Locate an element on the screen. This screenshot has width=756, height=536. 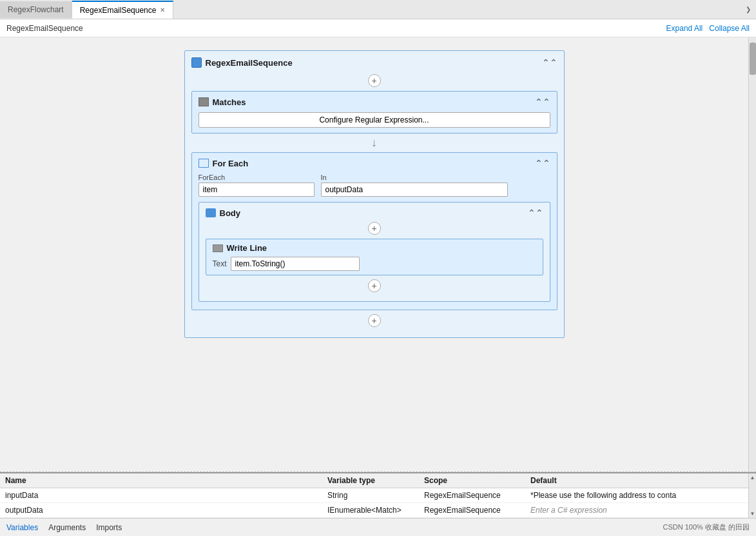
add-circle-icon-bottom: + is located at coordinates (374, 321).